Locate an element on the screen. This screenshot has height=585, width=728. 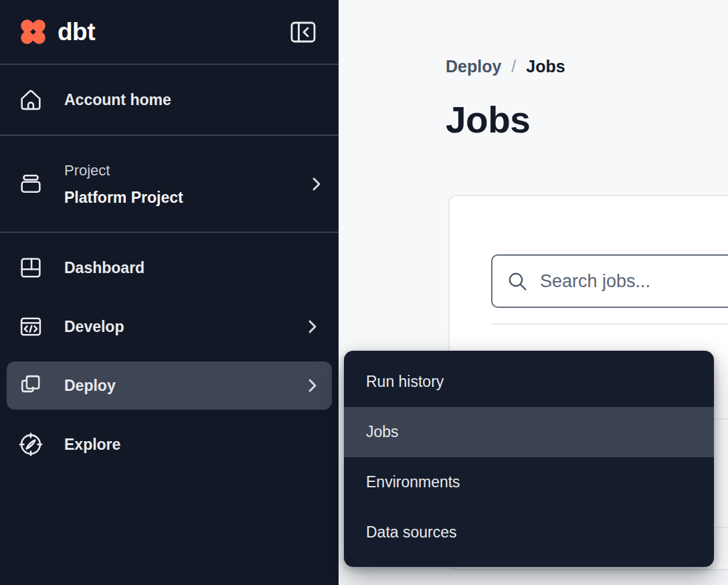
sidebar-item-label: Deploy is located at coordinates (90, 386).